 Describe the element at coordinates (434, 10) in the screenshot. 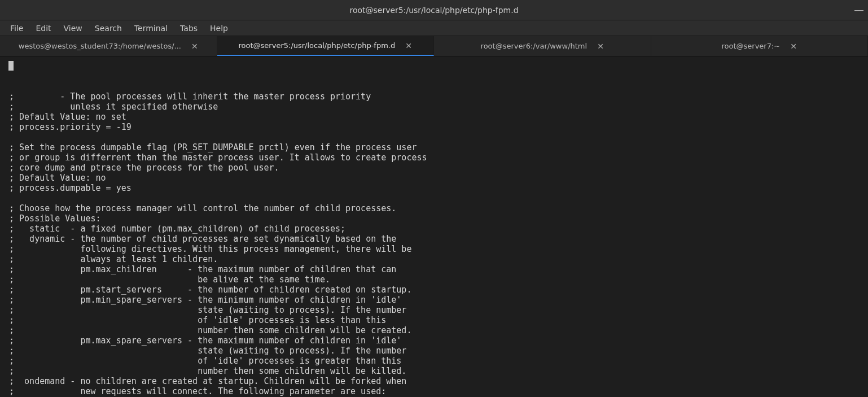

I see `window-titlebar: root@server5:/usr/local/php/etc/php-fpm.…` at that location.